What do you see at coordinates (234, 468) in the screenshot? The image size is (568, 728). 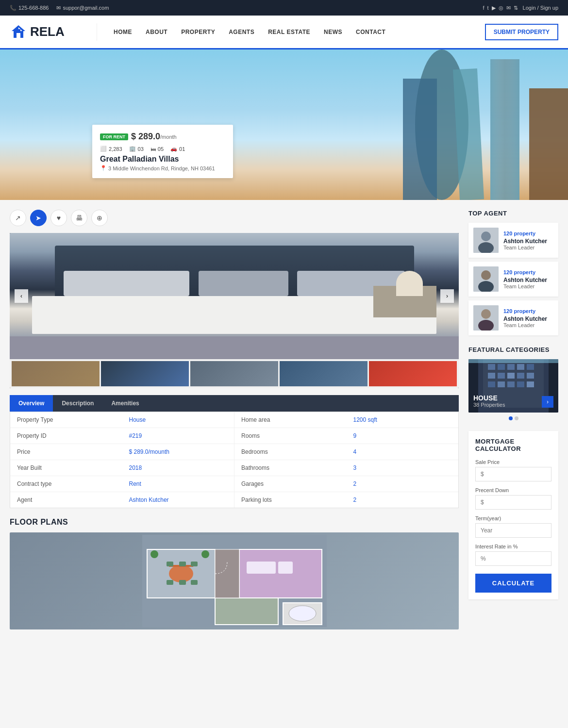 I see `table-row: Year Built 2018 Bathrooms 3` at bounding box center [234, 468].